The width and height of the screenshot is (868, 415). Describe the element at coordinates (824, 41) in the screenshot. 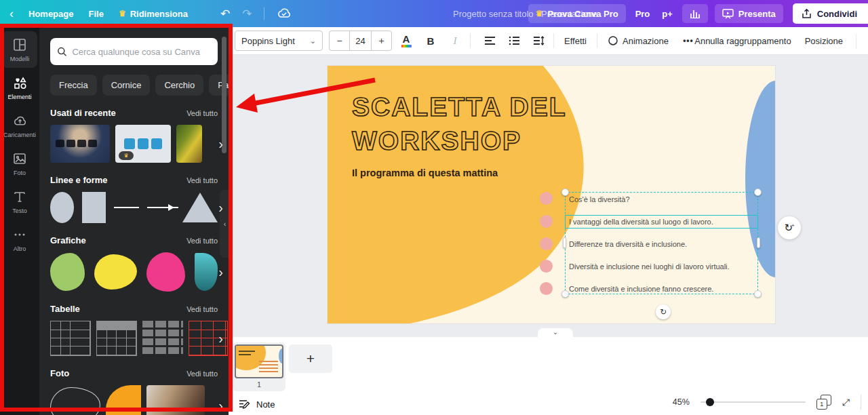

I see `position-button: Posizione` at that location.